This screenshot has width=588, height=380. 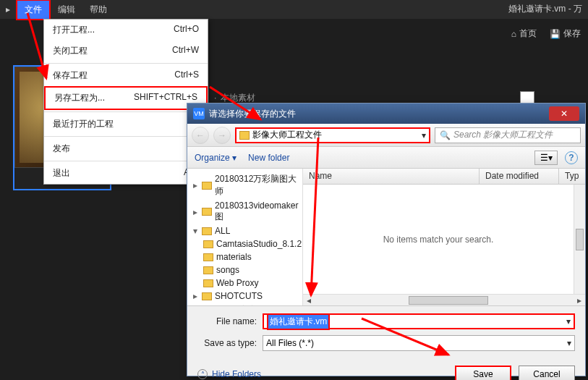 What do you see at coordinates (126, 30) in the screenshot?
I see `menu-open-project: 打开工程...Ctrl+O` at bounding box center [126, 30].